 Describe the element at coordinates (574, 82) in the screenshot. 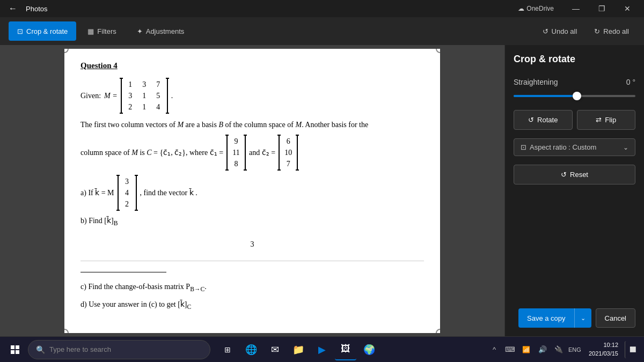

I see `straightening-label: Straightening 0 °` at that location.